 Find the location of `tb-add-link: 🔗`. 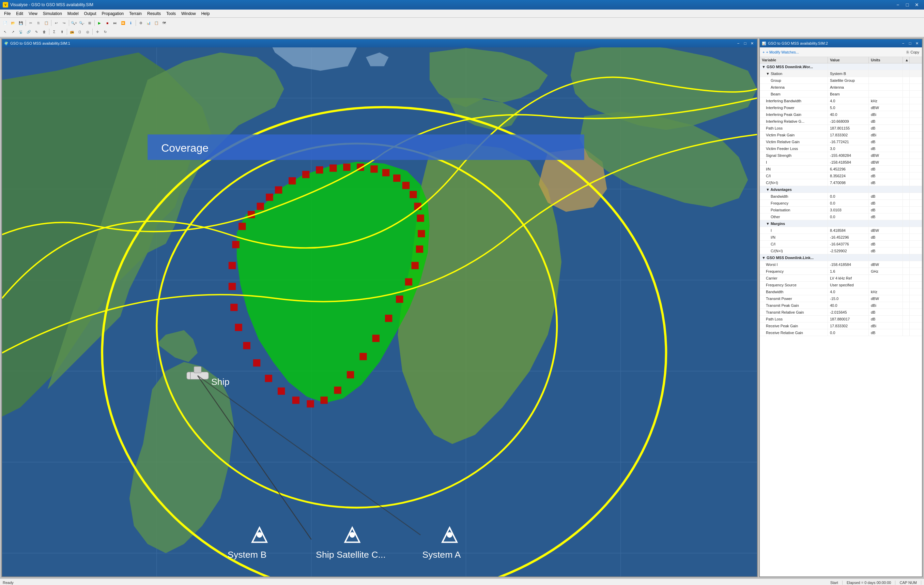

tb-add-link: 🔗 is located at coordinates (28, 31).